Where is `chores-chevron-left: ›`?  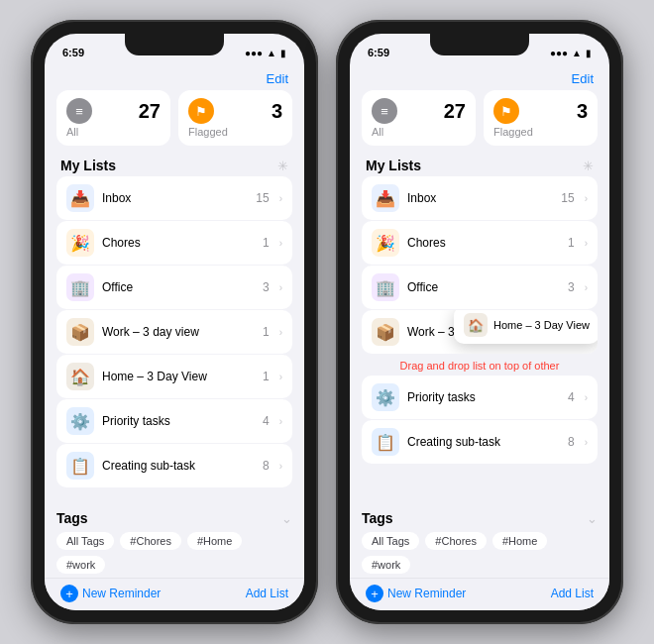 chores-chevron-left: › is located at coordinates (281, 244).